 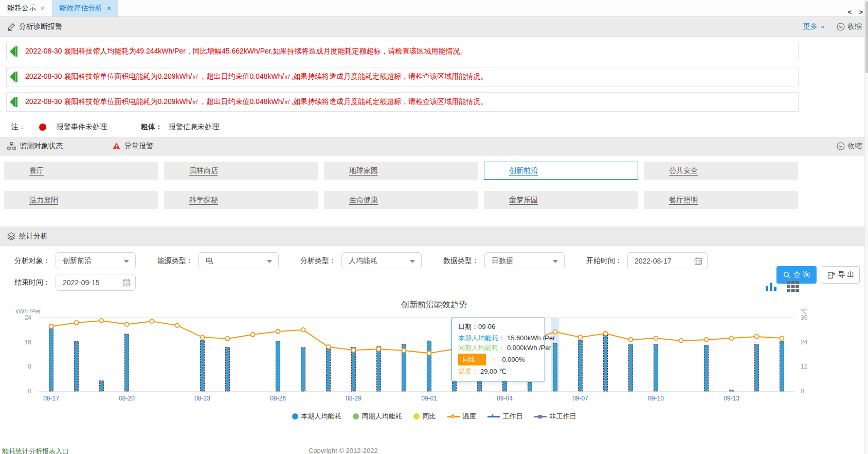 I want to click on legend-item: 本期人均能耗, so click(x=317, y=416).